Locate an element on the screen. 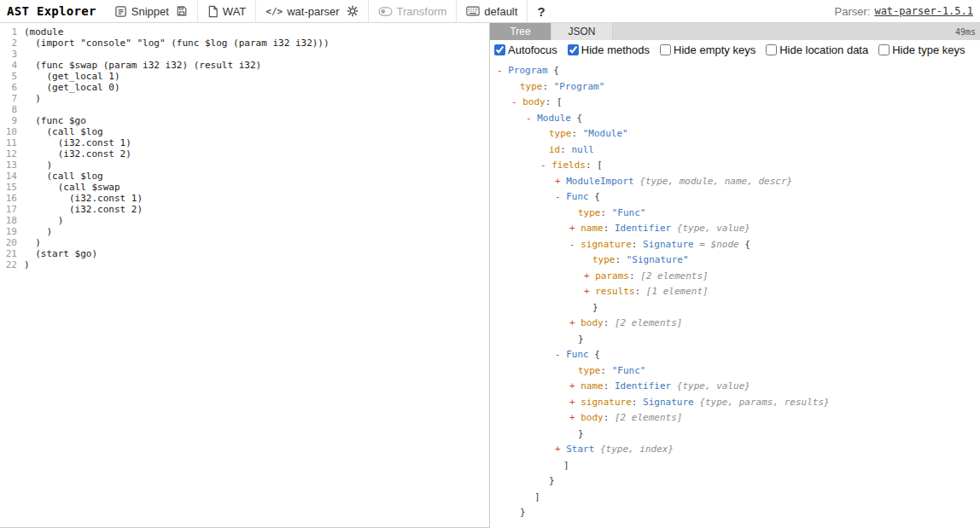 This screenshot has height=528, width=980. code-line: 1(module is located at coordinates (244, 32).